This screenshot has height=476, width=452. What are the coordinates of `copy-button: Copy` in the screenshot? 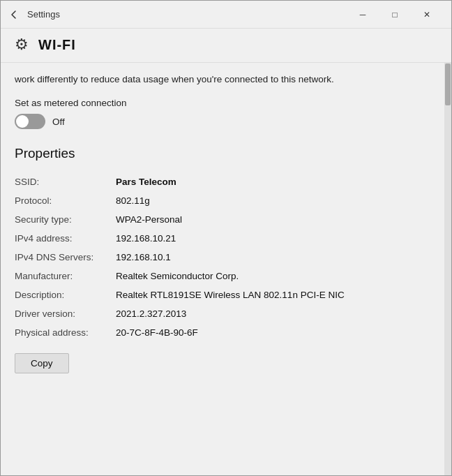 It's located at (42, 363).